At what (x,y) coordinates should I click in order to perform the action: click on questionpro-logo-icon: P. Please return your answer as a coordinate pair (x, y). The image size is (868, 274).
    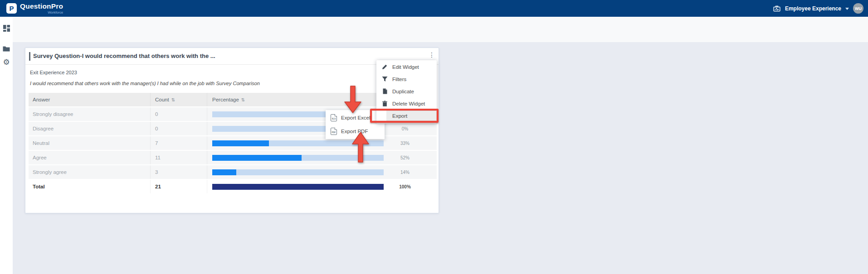
    Looking at the image, I should click on (12, 8).